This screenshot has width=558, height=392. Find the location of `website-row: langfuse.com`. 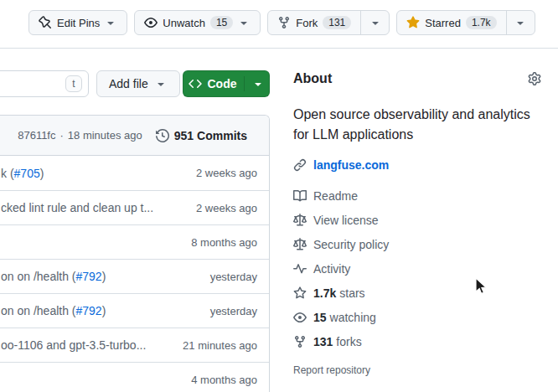

website-row: langfuse.com is located at coordinates (417, 165).